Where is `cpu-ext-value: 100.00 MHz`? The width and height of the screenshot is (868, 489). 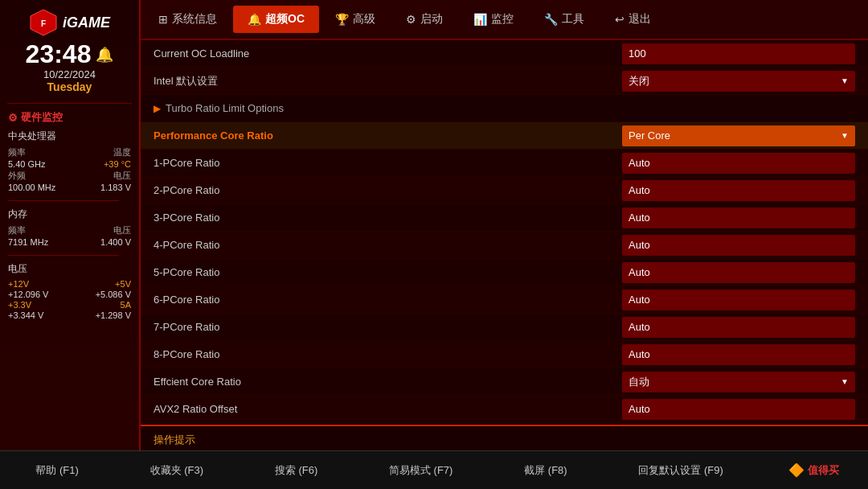 cpu-ext-value: 100.00 MHz is located at coordinates (32, 187).